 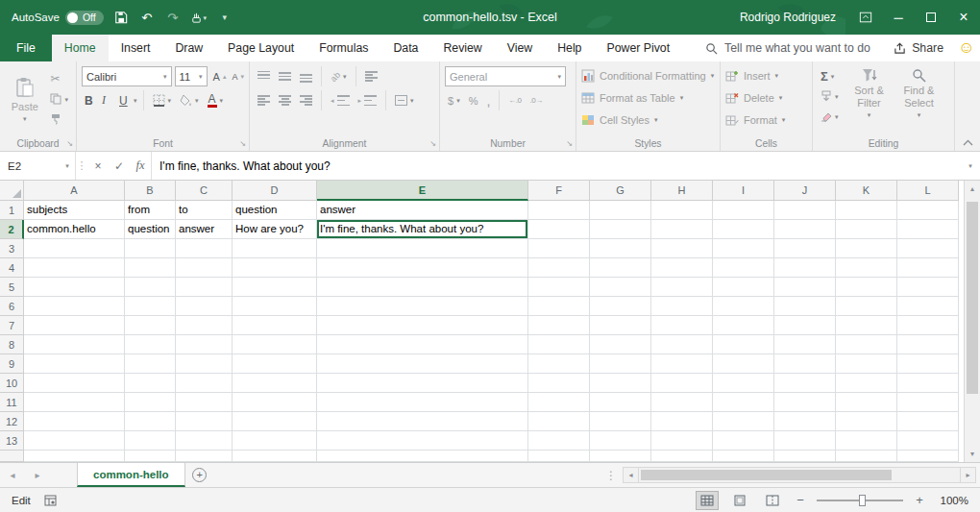 What do you see at coordinates (75, 402) in the screenshot?
I see `cell-A11` at bounding box center [75, 402].